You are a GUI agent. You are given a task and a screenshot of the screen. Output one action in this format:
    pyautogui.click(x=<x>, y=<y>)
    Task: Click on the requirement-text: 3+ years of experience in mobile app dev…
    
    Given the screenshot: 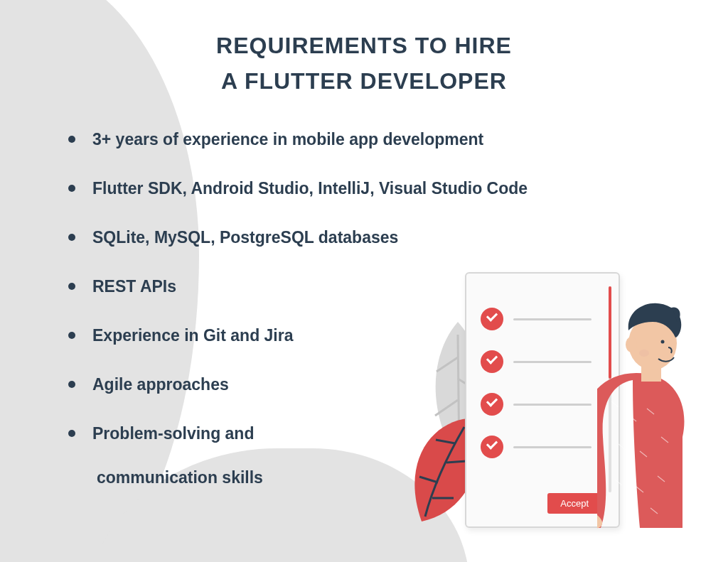 What is the action you would take?
    pyautogui.click(x=288, y=139)
    